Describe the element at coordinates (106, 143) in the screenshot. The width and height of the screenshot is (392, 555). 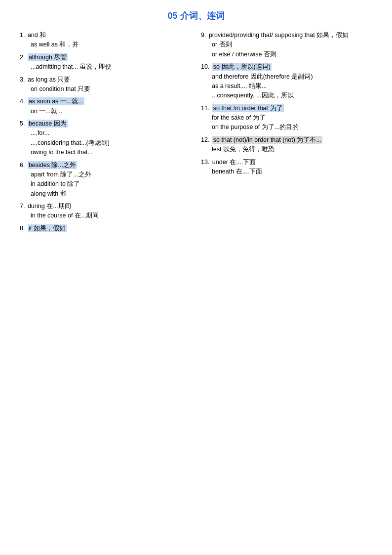
I see `entry-line: ...,considering that...(考虑到)` at that location.